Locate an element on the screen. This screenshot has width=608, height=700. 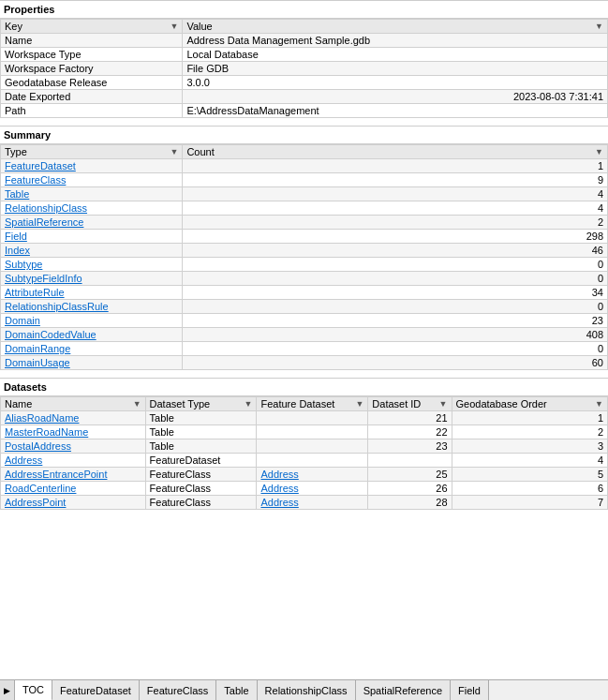
summary-count: 2 is located at coordinates (395, 223).